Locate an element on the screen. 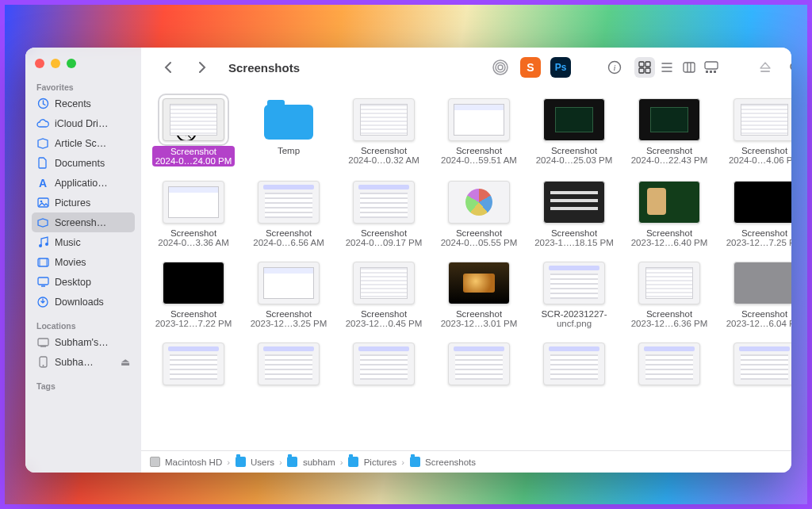 This screenshot has height=509, width=812. sidebar-item-downloads: Downloads is located at coordinates (83, 301).